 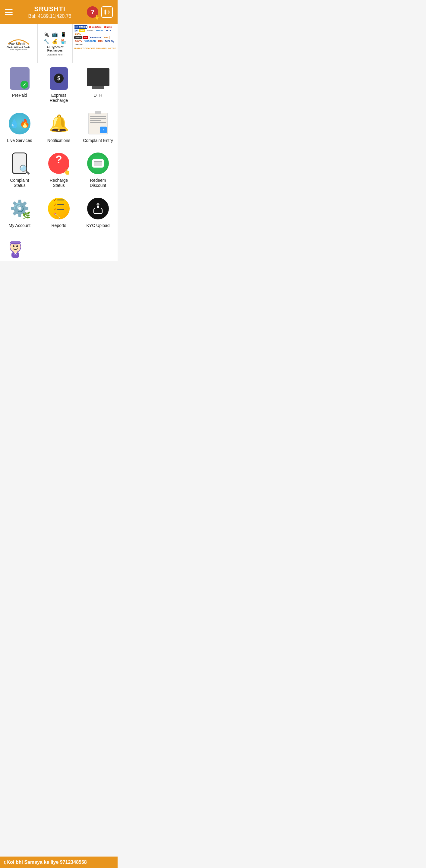 I want to click on aircel-badge: AIRCEL, so click(x=100, y=31).